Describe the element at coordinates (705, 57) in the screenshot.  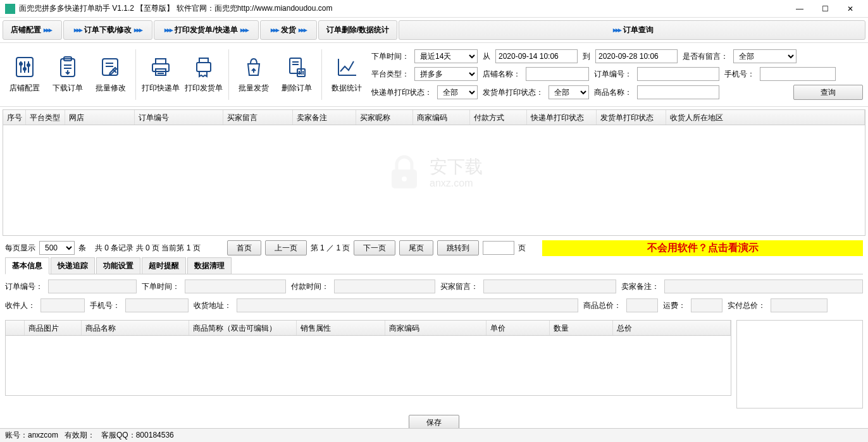
I see `has-msg-label: 是否有留言：` at that location.